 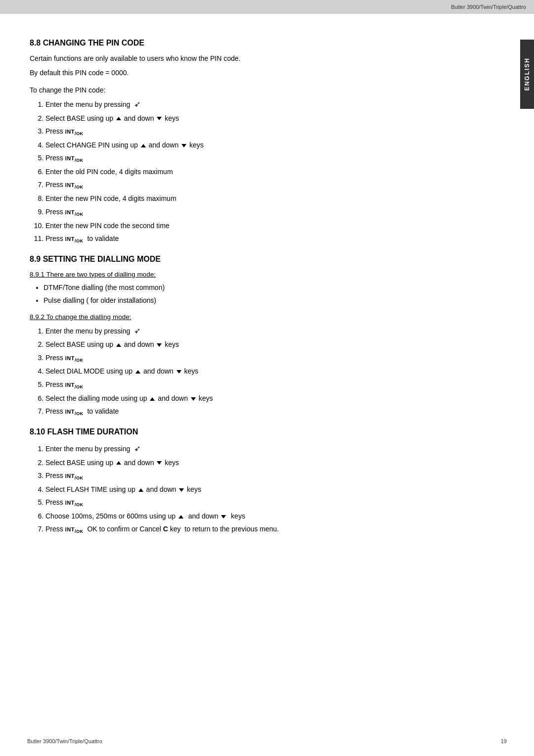 What do you see at coordinates (504, 741) in the screenshot?
I see `footer-page-number: 19` at bounding box center [504, 741].